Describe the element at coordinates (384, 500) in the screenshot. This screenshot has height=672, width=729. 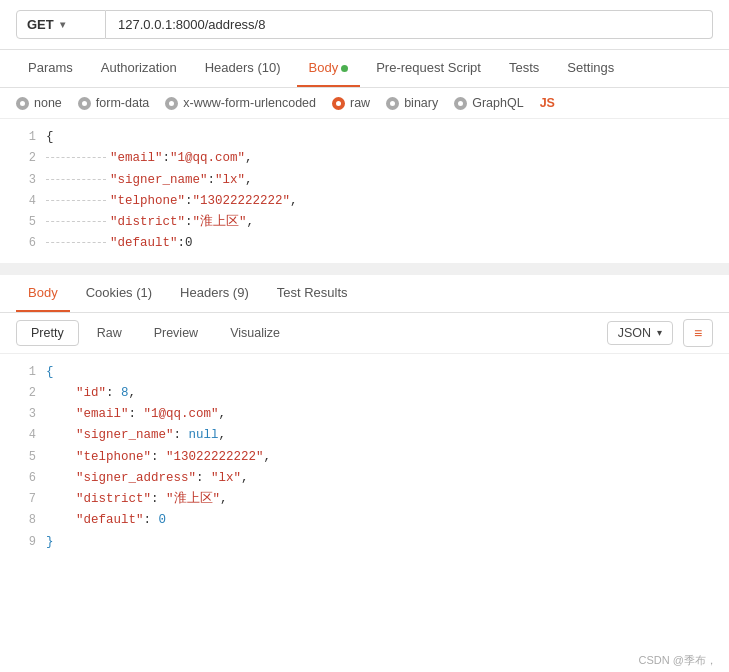
I see `resp-content-7: "district": "淮上区",` at that location.